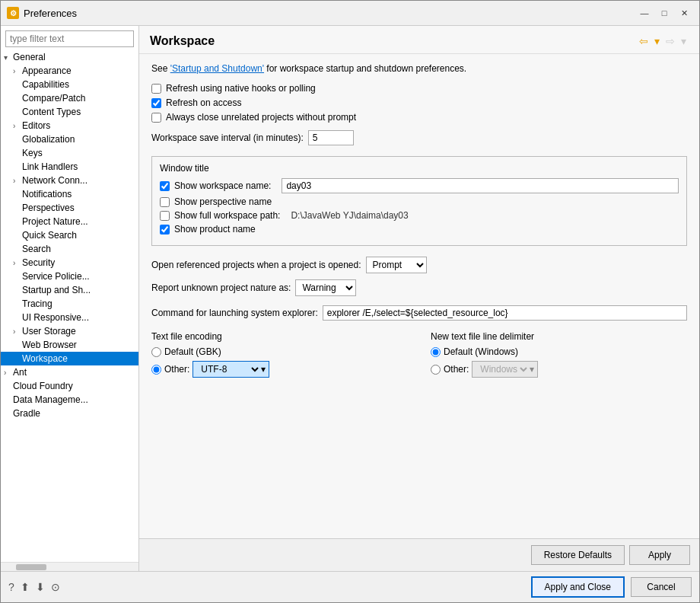  I want to click on sidebar-item-security: › Security, so click(70, 263).